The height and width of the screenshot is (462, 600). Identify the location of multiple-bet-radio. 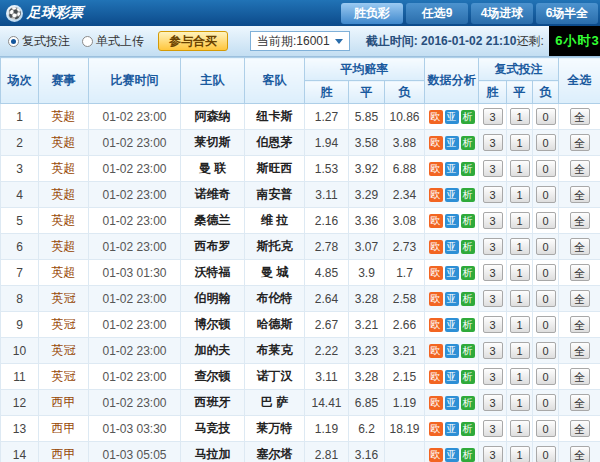
(14, 42).